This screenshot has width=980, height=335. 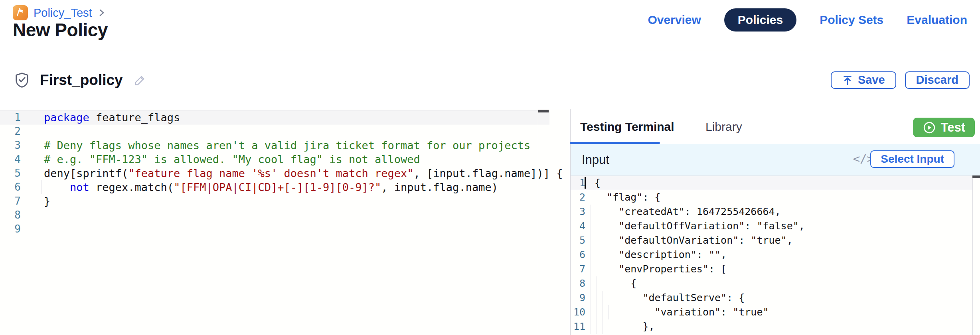 I want to click on select-input-button: Select Input, so click(x=912, y=159).